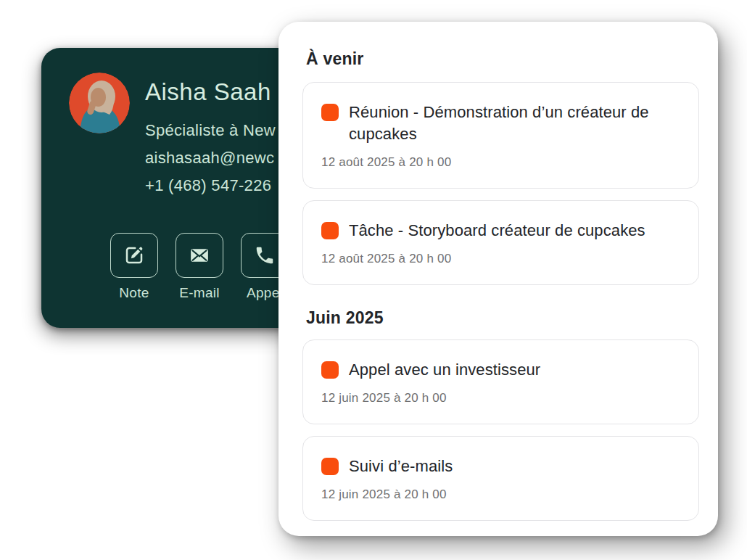  What do you see at coordinates (133, 293) in the screenshot?
I see `note-button-label: Note` at bounding box center [133, 293].